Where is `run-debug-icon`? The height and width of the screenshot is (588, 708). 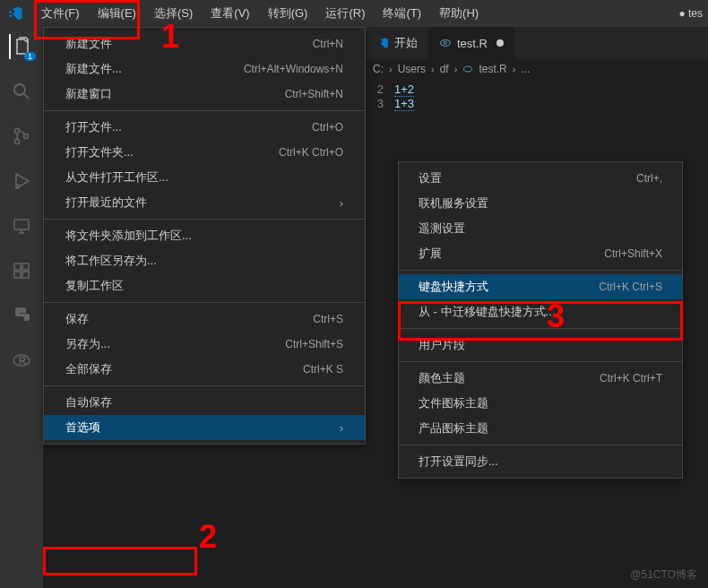 run-debug-icon is located at coordinates (22, 181).